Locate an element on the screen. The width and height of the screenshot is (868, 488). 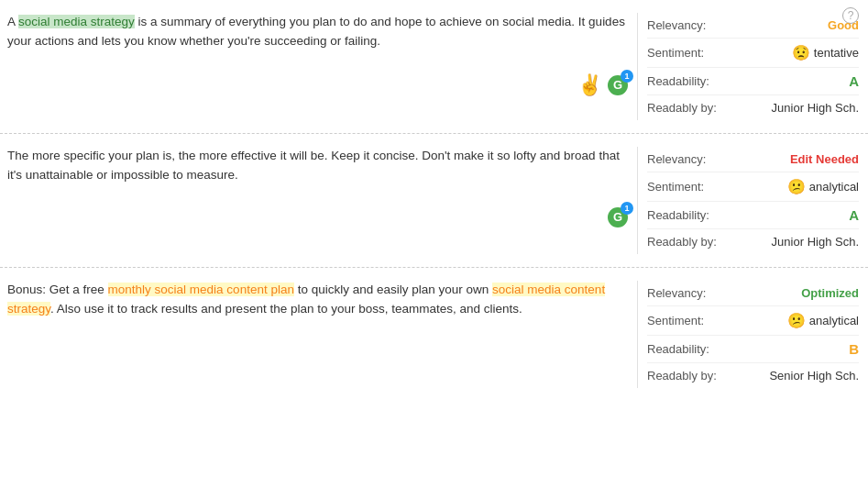
metric-value-1: Optimized is located at coordinates (799, 294).